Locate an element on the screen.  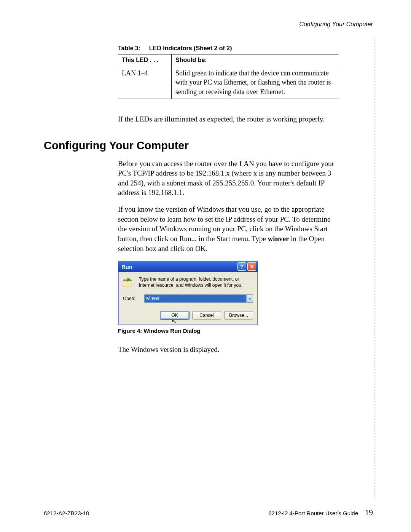
run-icon is located at coordinates (129, 282).